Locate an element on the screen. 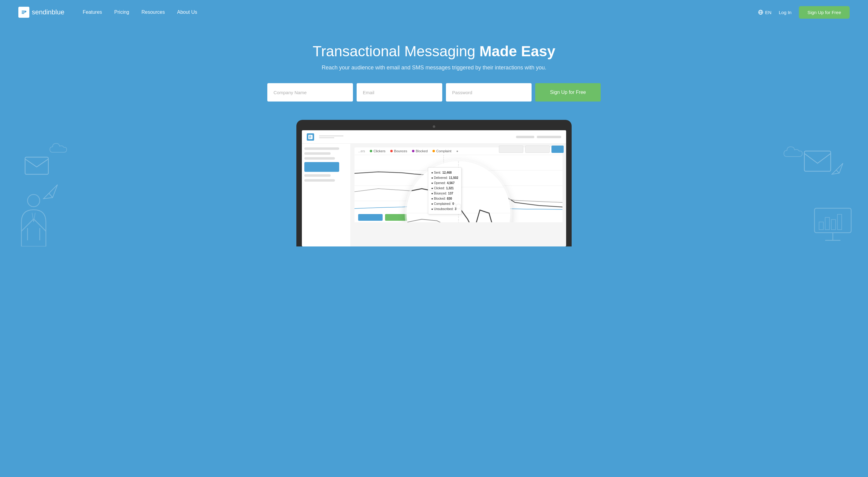 The width and height of the screenshot is (868, 477). chart-controls is located at coordinates (531, 149).